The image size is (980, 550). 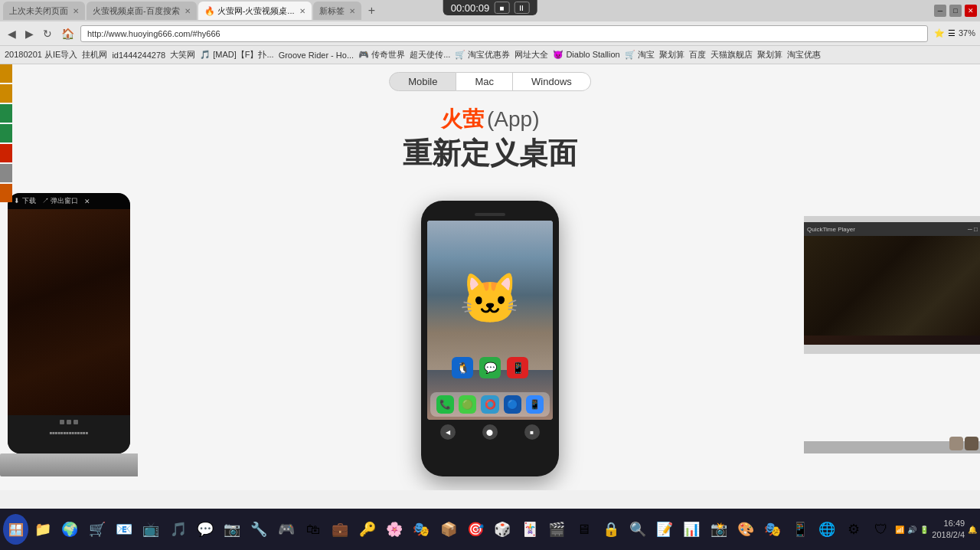 What do you see at coordinates (60, 201) in the screenshot?
I see `left-toolbar-popup: ↗ 弹出窗口` at bounding box center [60, 201].